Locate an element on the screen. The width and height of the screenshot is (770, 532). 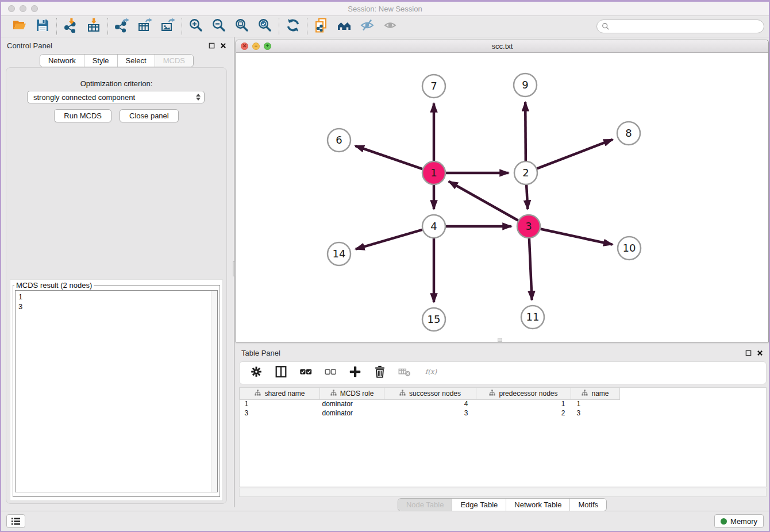
tab-select: Select is located at coordinates (136, 61).